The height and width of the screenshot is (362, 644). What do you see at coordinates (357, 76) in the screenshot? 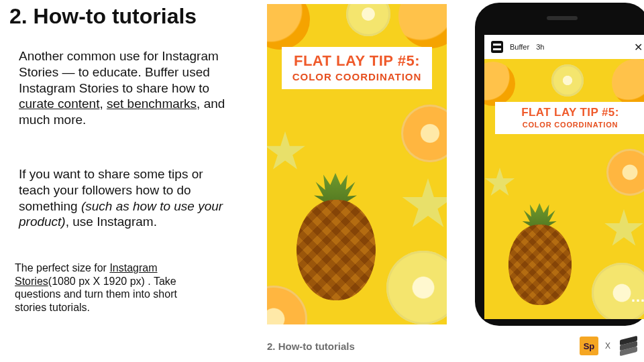
I see `story-tip-line2: COLOR COORDINATION` at bounding box center [357, 76].